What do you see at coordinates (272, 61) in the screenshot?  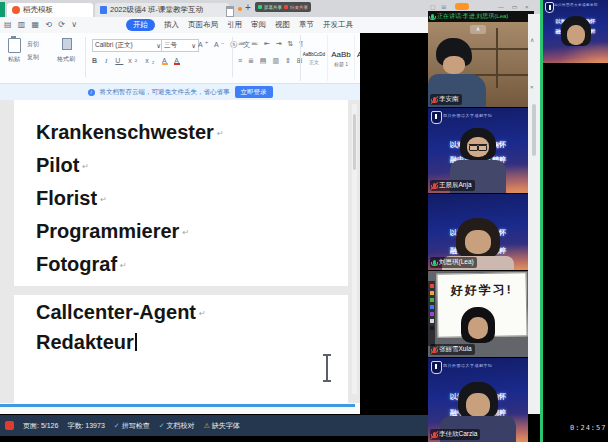 I see `alignment-icons: ≡ ≣ ▤ ▥ ⇕ ⊞` at bounding box center [272, 61].